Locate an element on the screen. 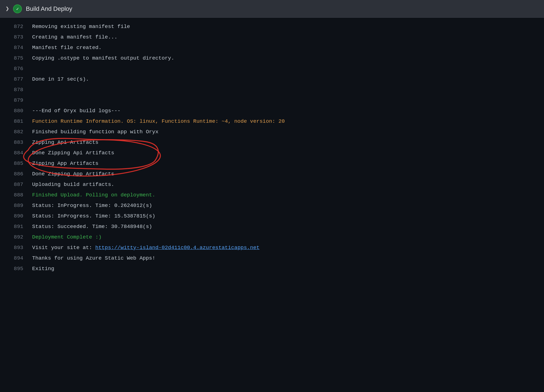  line-content: Removing existing manifest file is located at coordinates (81, 27).